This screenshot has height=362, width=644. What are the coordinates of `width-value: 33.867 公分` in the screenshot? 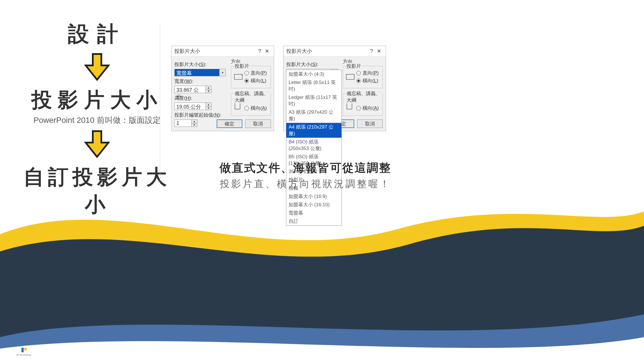 It's located at (190, 89).